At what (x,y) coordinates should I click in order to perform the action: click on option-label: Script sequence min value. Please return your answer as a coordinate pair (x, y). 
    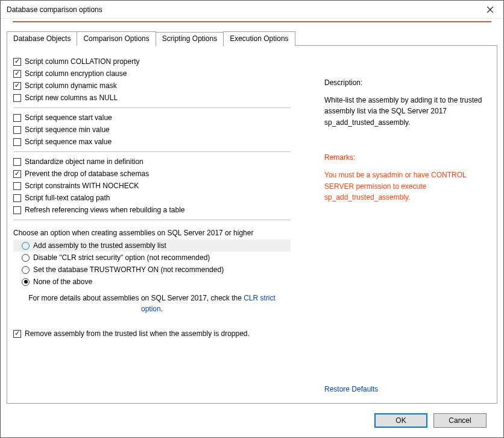
    Looking at the image, I should click on (68, 130).